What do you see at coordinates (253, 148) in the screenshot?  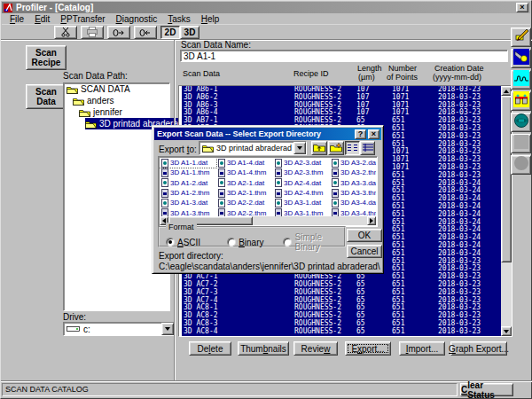 I see `export-to-combobox: 3D printad abraderad` at bounding box center [253, 148].